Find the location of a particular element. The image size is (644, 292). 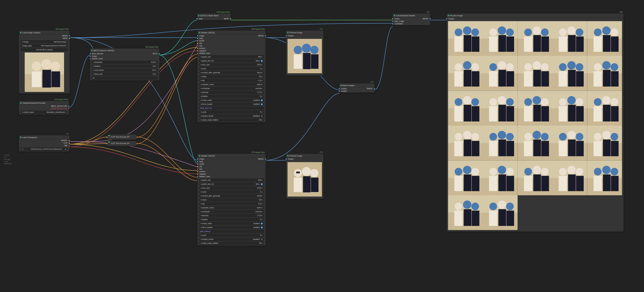

node-badge: #70 Impact Pack is located at coordinates (258, 152).